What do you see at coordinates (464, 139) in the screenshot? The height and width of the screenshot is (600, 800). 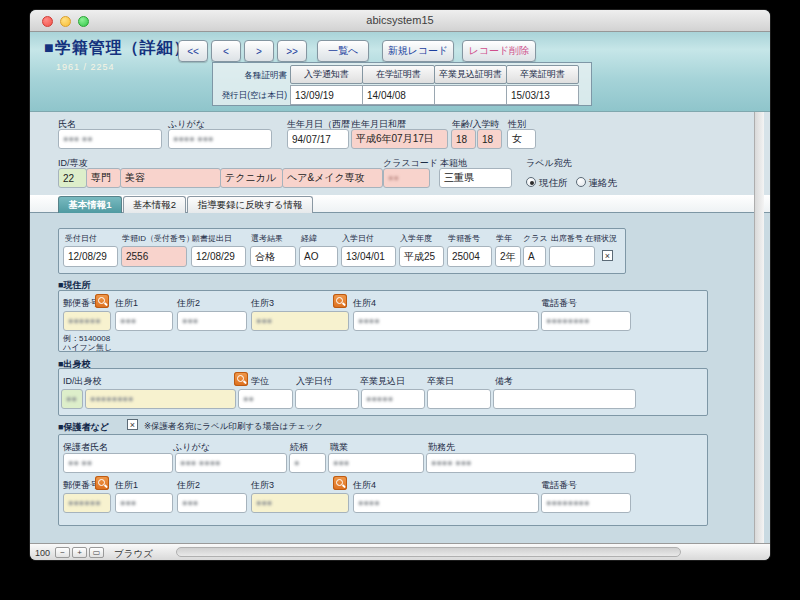 I see `age-field: 18` at bounding box center [464, 139].